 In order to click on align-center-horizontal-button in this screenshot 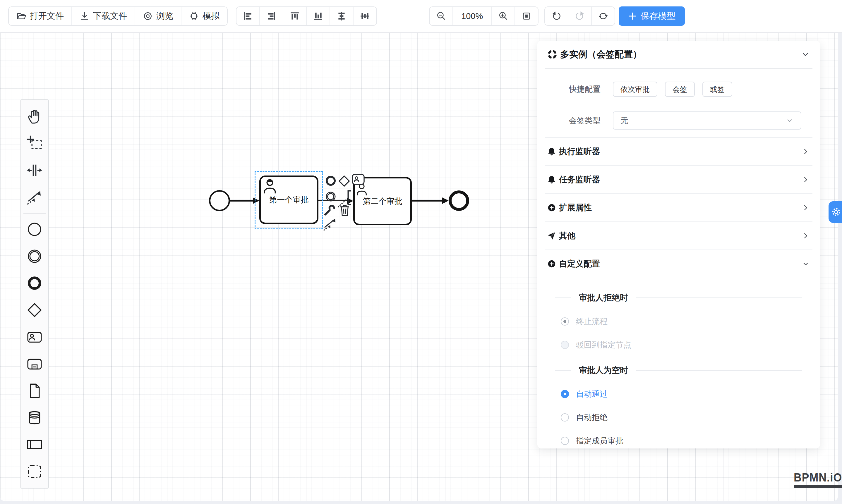, I will do `click(341, 16)`.